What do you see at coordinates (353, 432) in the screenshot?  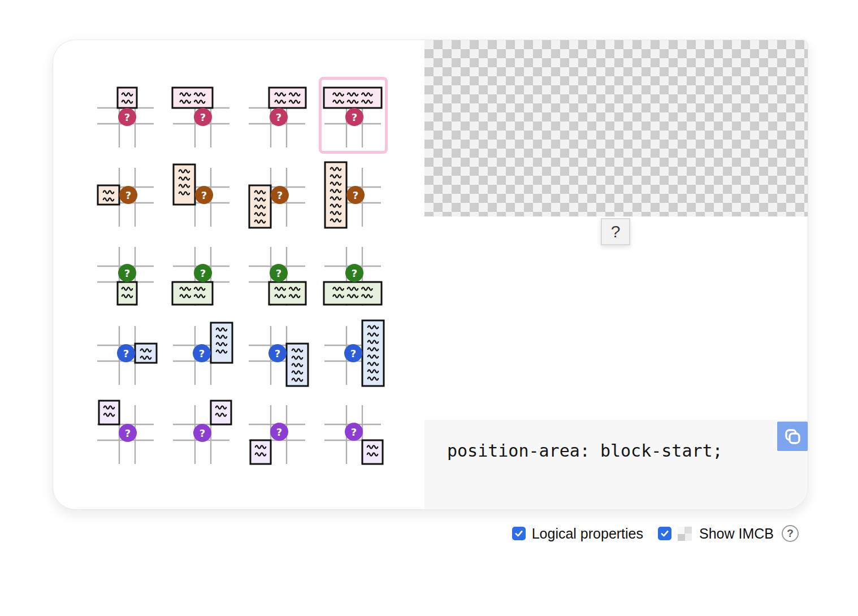 I see `option-corners-block-end-inline-end: ?` at bounding box center [353, 432].